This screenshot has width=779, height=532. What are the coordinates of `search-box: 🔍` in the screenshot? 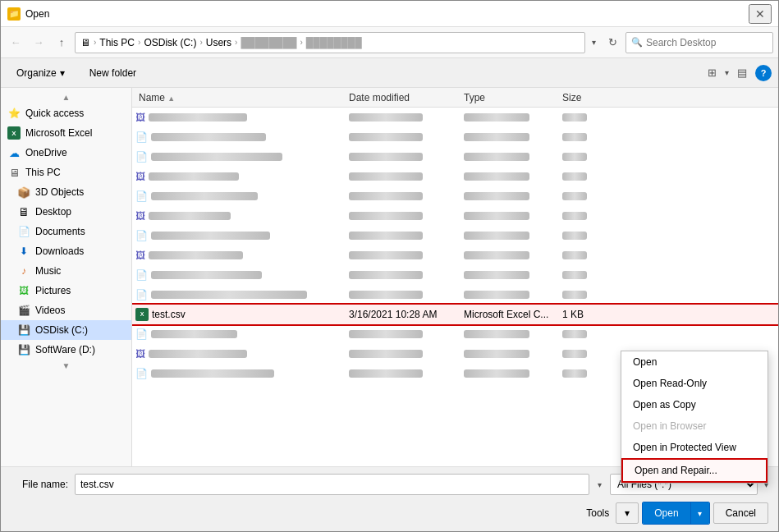 It's located at (699, 43).